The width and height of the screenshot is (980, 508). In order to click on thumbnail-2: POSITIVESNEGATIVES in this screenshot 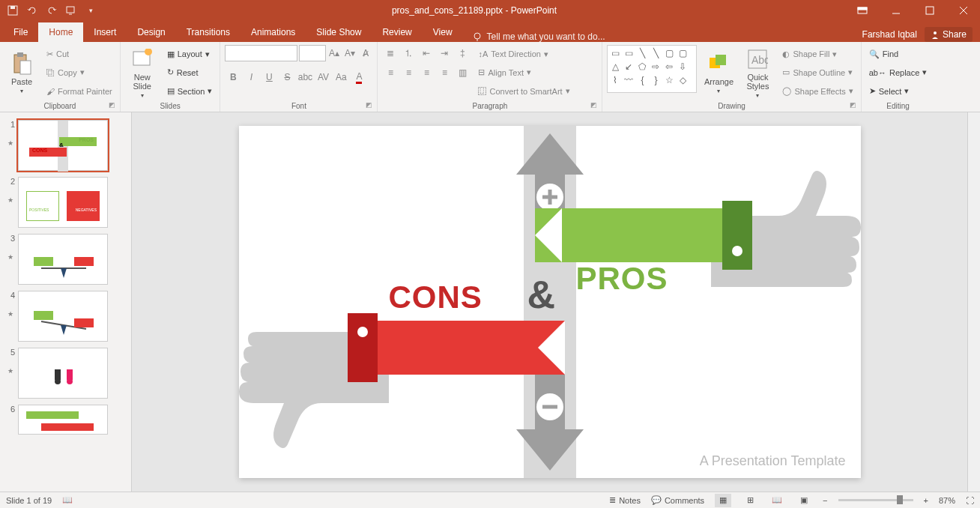, I will do `click(63, 202)`.